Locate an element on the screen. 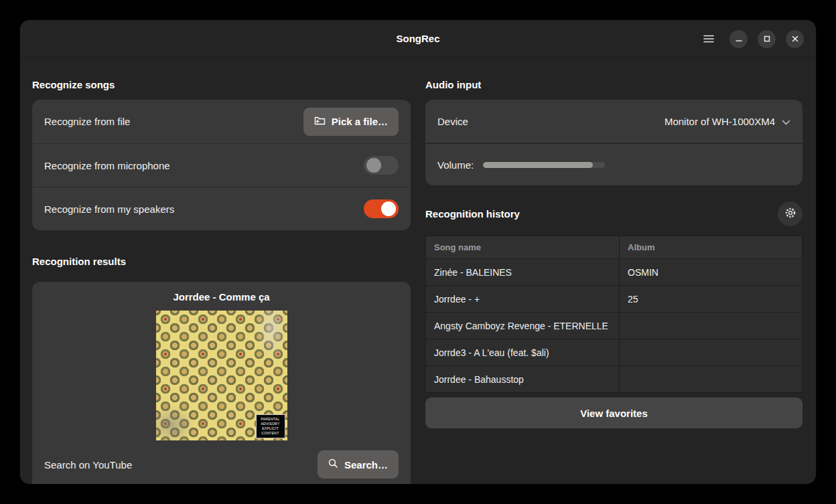 The image size is (836, 504). volume-level-bar is located at coordinates (544, 165).